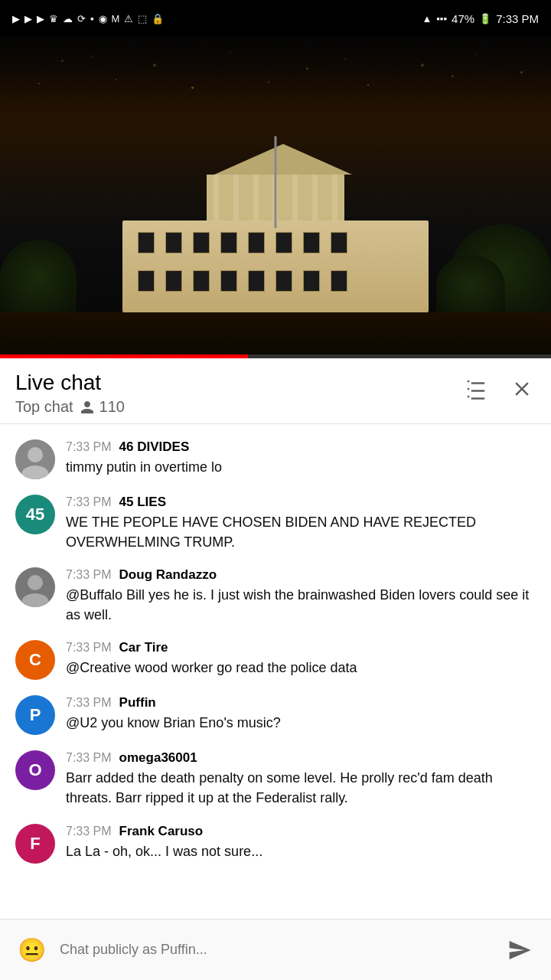 This screenshot has height=980, width=551. I want to click on chat-input, so click(276, 950).